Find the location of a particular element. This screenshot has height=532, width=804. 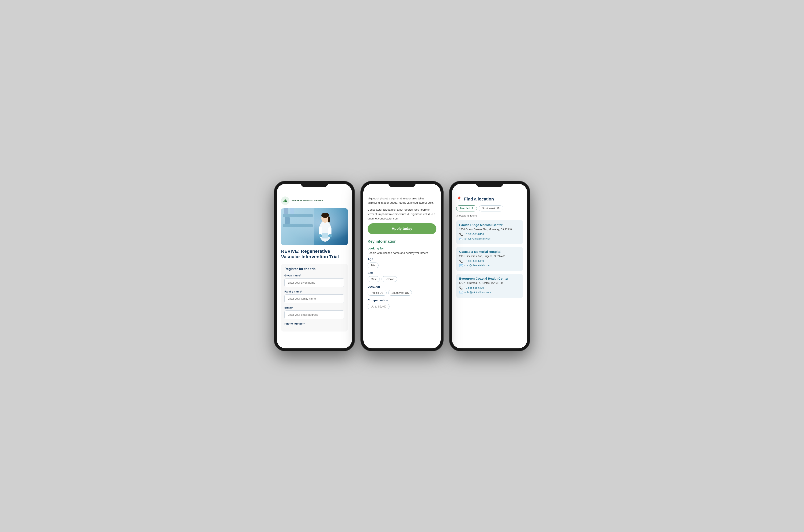

family-name-field: Family name* is located at coordinates (314, 297).